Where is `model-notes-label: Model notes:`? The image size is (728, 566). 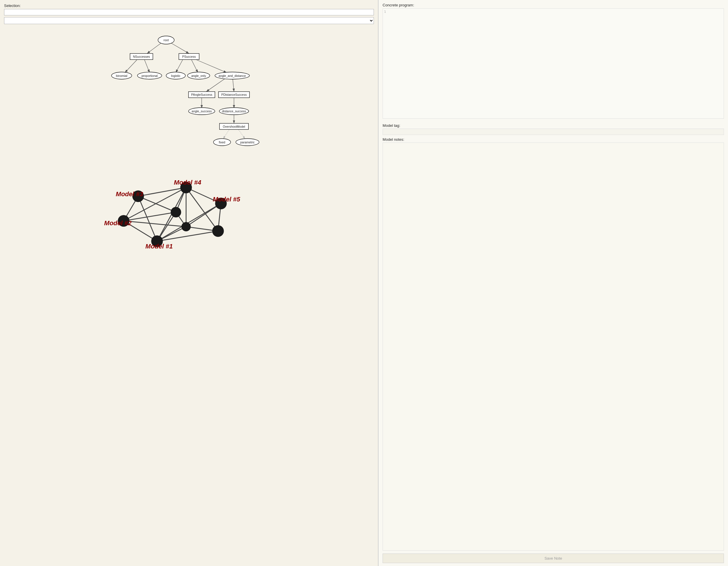
model-notes-label: Model notes: is located at coordinates (553, 139).